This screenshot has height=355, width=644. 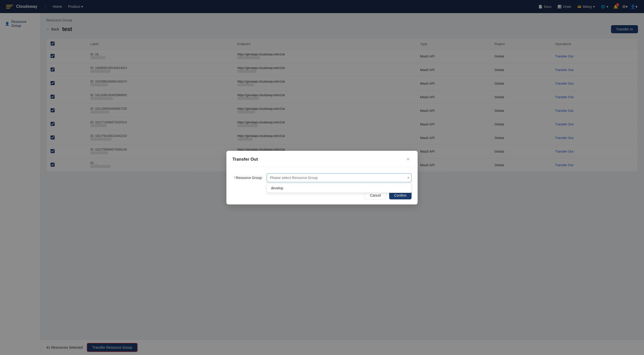 I want to click on transfer-out-modal: Transfer Out × * Resource Group: ▾ devel…, so click(x=322, y=178).